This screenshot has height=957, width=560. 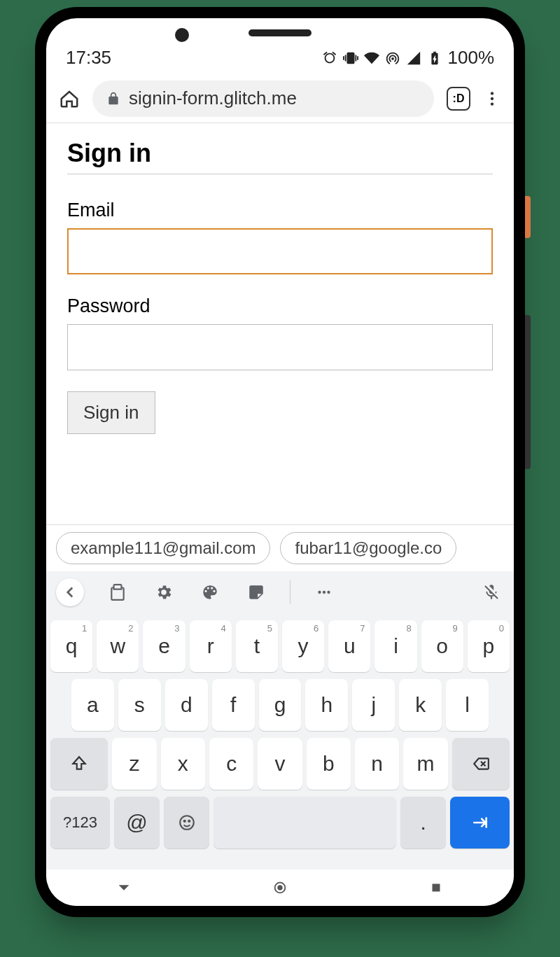 I want to click on key-p: 0p, so click(x=489, y=646).